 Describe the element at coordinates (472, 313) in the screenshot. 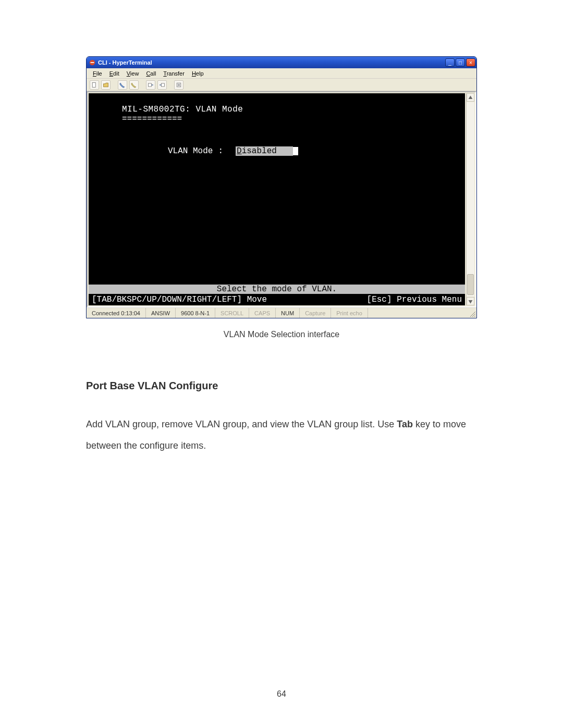

I see `resize-grip-icon` at that location.